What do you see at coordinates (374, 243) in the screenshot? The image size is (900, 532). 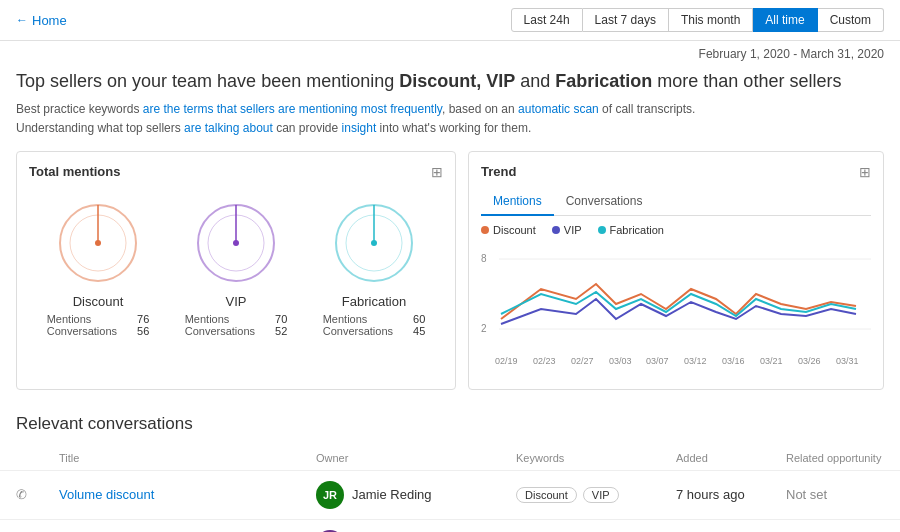 I see `circle-svg-fabrication` at bounding box center [374, 243].